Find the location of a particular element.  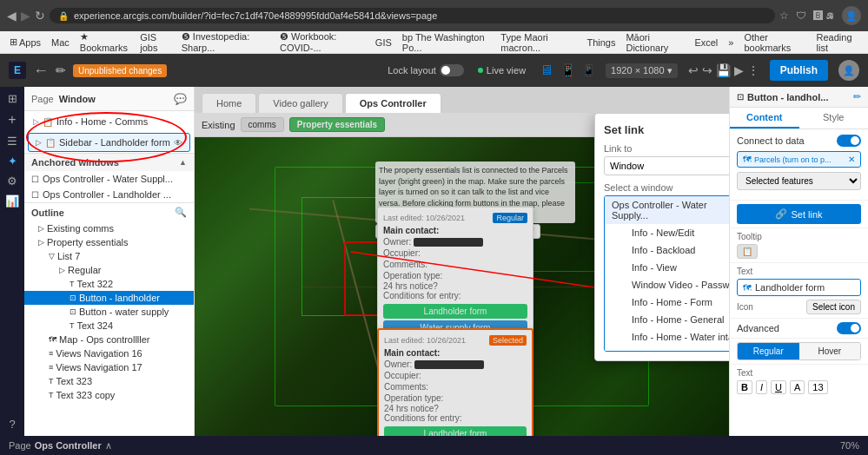

far-left-nav: ⊞ + ☰ ✦ ⚙ 📊 ? is located at coordinates (12, 261).